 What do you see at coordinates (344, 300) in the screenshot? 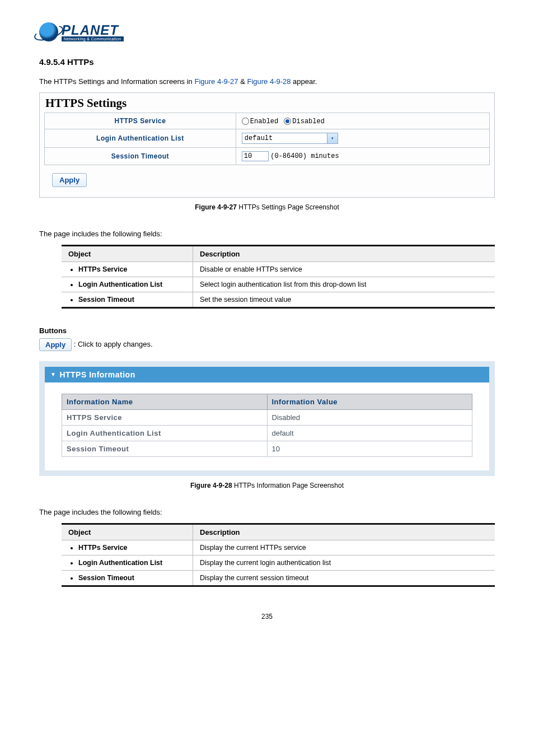
I see `desc-session-timeout: Set the session timeout value` at bounding box center [344, 300].